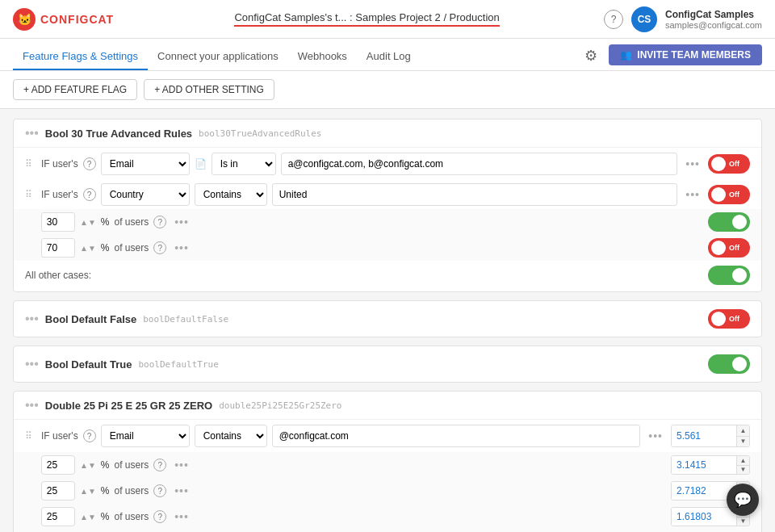 The width and height of the screenshot is (775, 532). What do you see at coordinates (182, 491) in the screenshot?
I see `pct-menu-btn-4-2: •••` at bounding box center [182, 491].